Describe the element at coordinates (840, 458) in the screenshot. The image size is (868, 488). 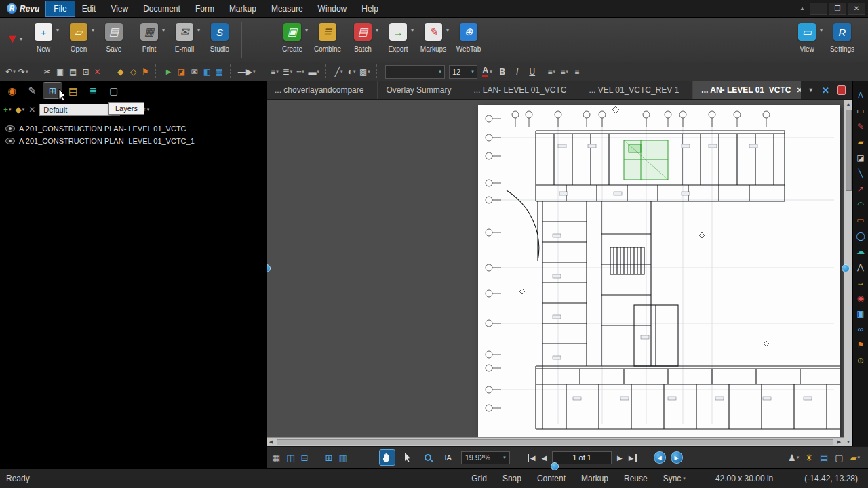
I see `compare-docs-icon: ▢` at that location.